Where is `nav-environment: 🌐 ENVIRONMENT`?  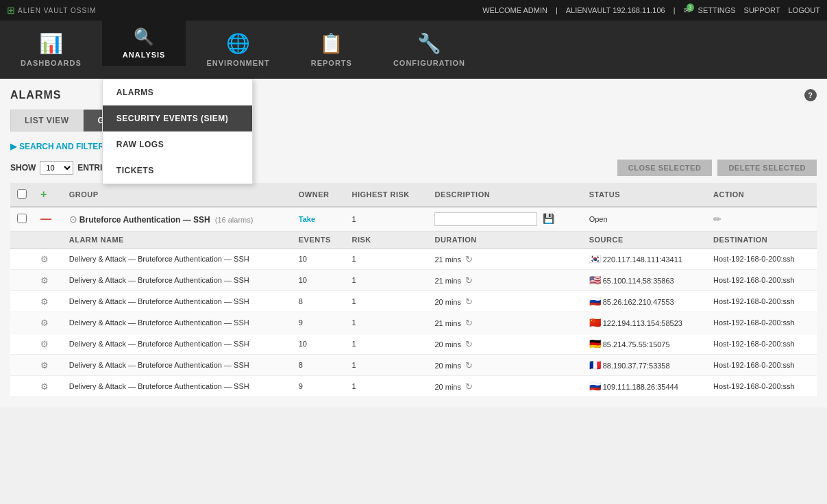 nav-environment: 🌐 ENVIRONMENT is located at coordinates (238, 49).